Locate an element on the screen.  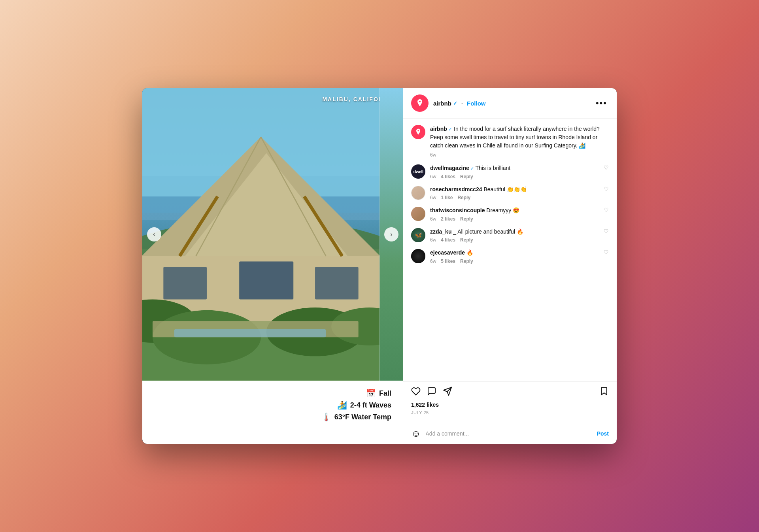
comment-text: thatwisconsincouple Dreamyyy 😍 is located at coordinates (515, 211).